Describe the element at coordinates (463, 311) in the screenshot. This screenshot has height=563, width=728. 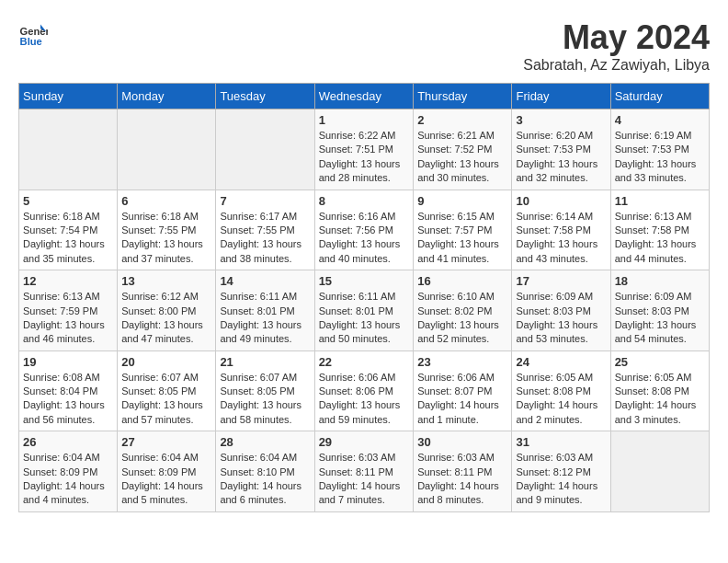
I see `calendar-cell: 16Sunrise: 6:10 AMSunset: 8:02 PMDayligh…` at that location.